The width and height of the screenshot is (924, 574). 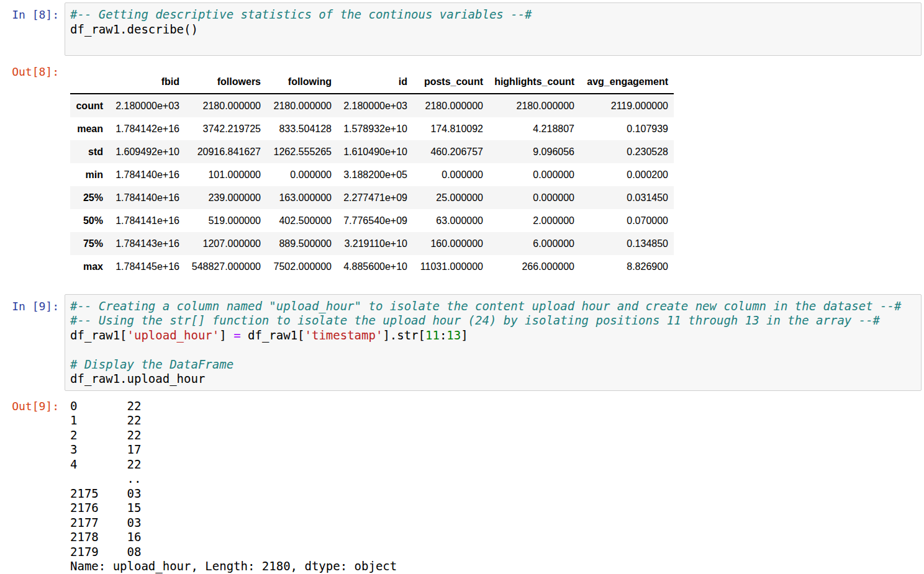 I want to click on table-cell: 0.031450, so click(x=627, y=197).